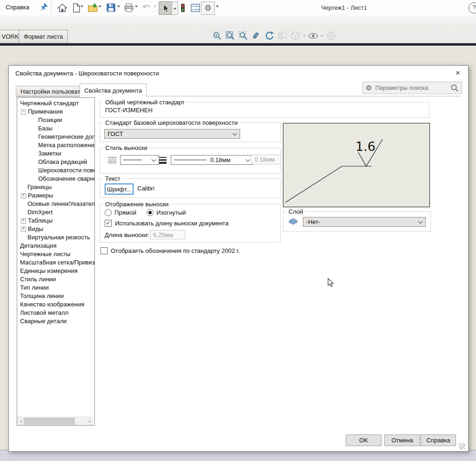 The width and height of the screenshot is (476, 461). I want to click on new-document-button, so click(76, 7).